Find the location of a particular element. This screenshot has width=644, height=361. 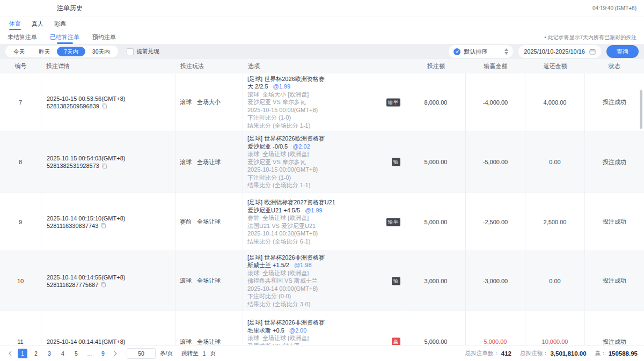

summary-label: 赢： is located at coordinates (601, 353).